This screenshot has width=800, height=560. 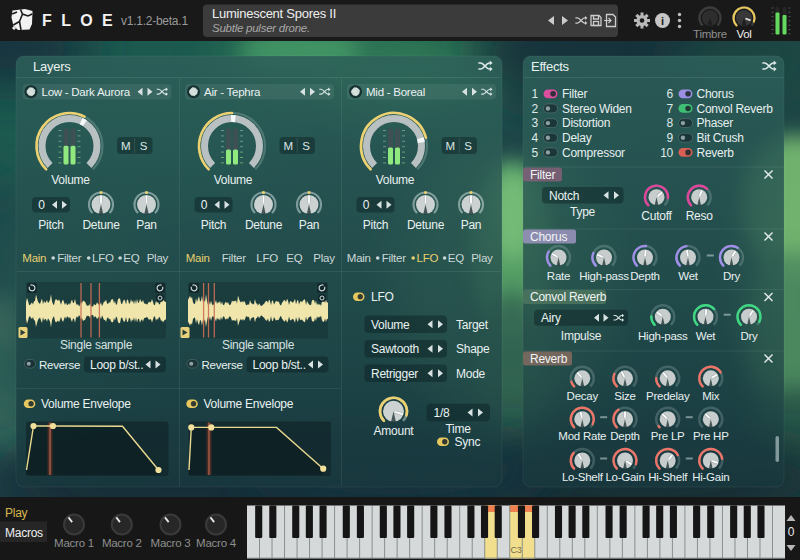 What do you see at coordinates (583, 212) in the screenshot?
I see `svg-text: Type` at bounding box center [583, 212].